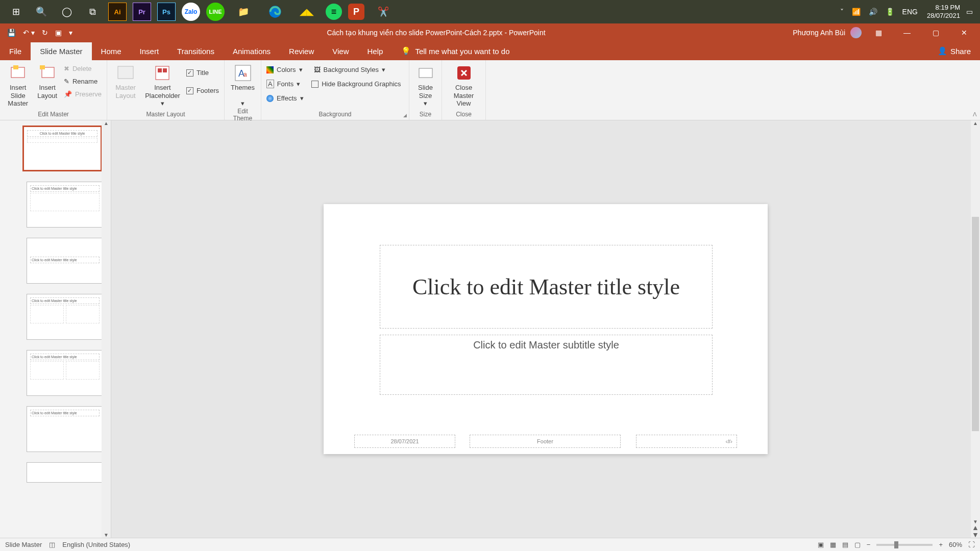  What do you see at coordinates (285, 69) in the screenshot?
I see `colors-button: Colors ▾` at bounding box center [285, 69].